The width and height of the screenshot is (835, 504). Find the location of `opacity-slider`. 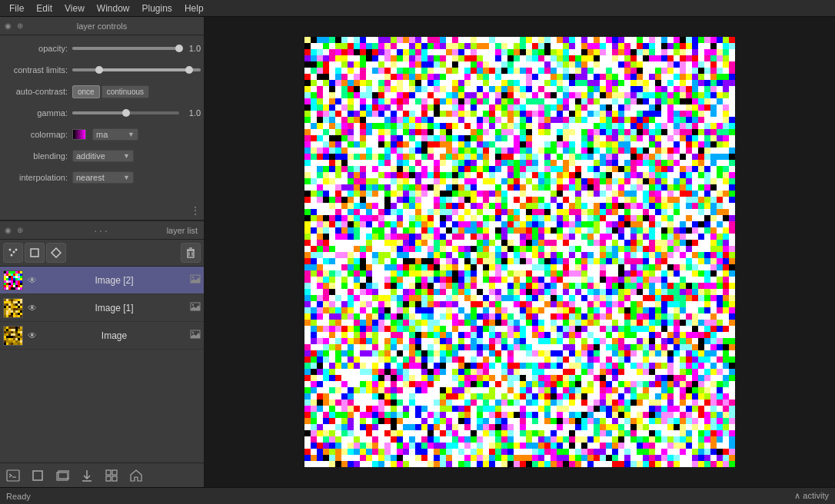

opacity-slider is located at coordinates (126, 48).